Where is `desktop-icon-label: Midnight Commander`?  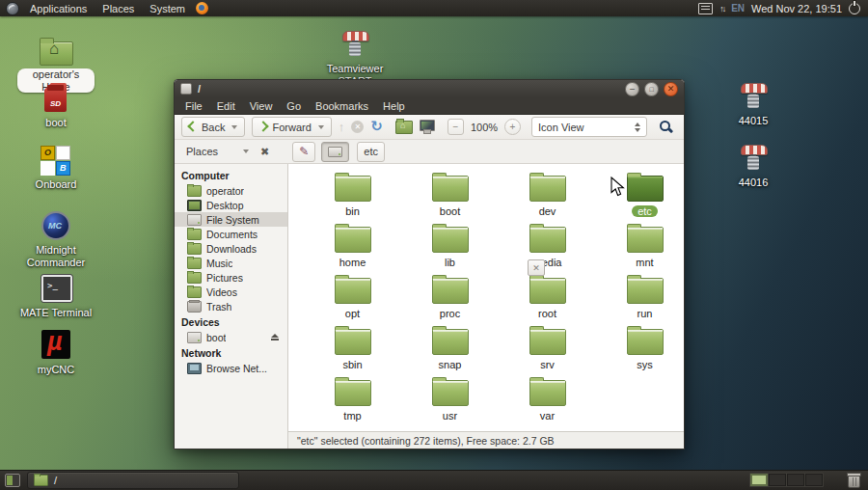 desktop-icon-label: Midnight Commander is located at coordinates (56, 257).